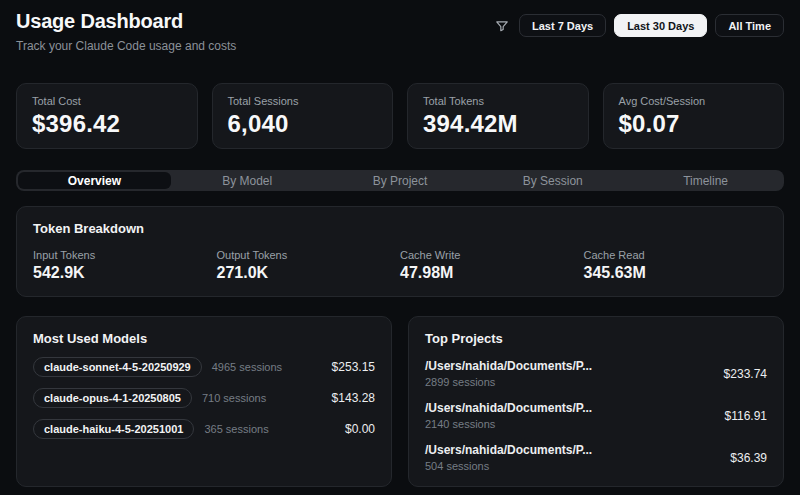 This screenshot has height=495, width=800. I want to click on stat-label: Total Cost, so click(107, 101).